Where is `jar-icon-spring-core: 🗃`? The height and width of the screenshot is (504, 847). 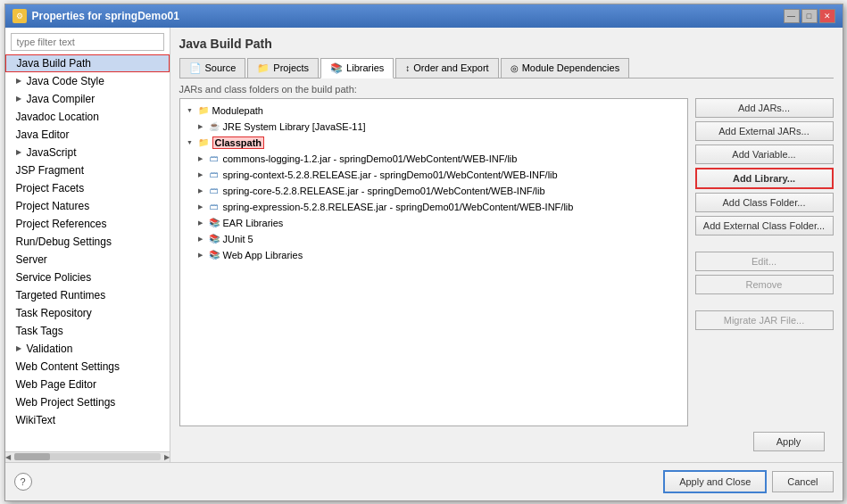 jar-icon-spring-core: 🗃 is located at coordinates (214, 191).